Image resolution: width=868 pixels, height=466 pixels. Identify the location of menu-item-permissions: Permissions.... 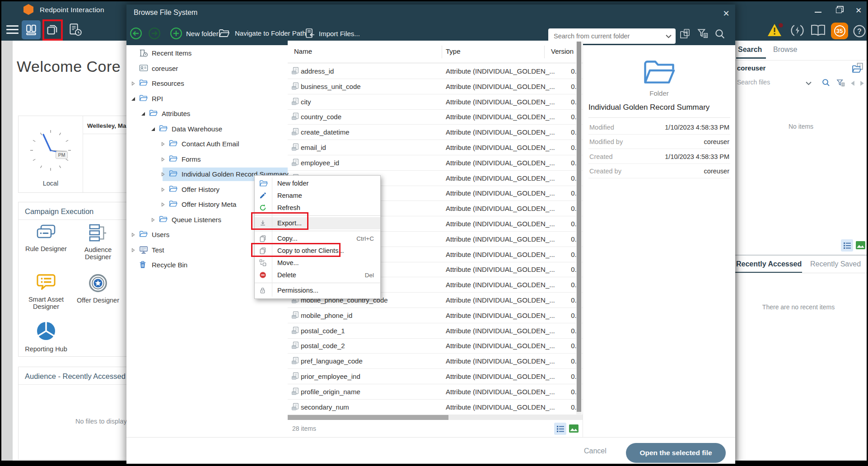
(317, 291).